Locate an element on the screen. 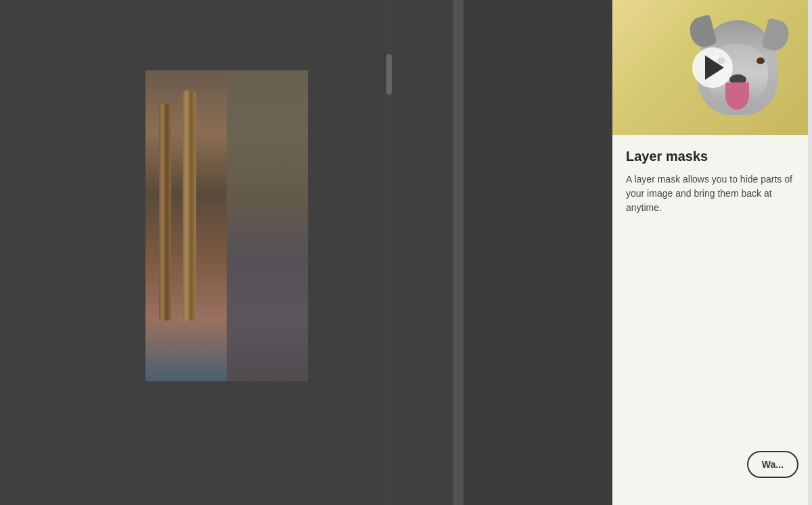 The width and height of the screenshot is (812, 505). play-button is located at coordinates (713, 68).